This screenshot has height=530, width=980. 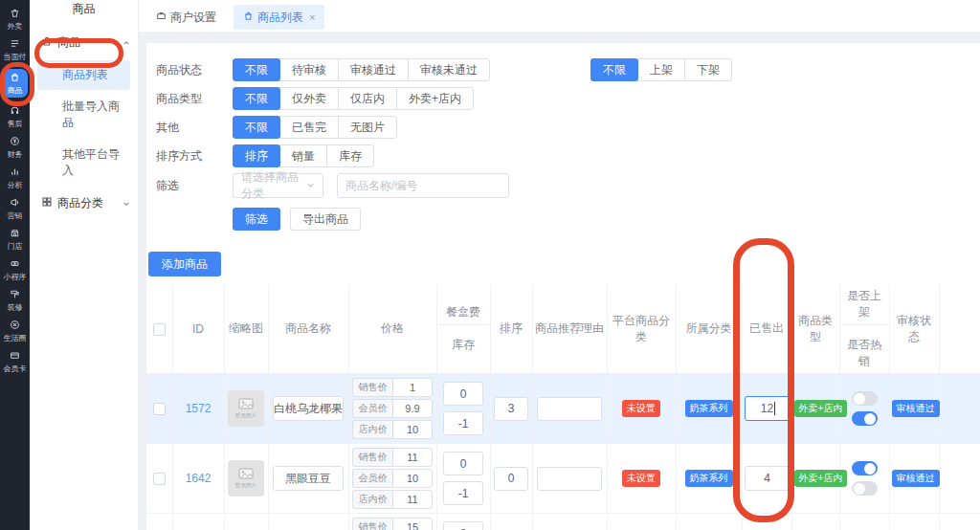 What do you see at coordinates (15, 357) in the screenshot?
I see `member-card-icon` at bounding box center [15, 357].